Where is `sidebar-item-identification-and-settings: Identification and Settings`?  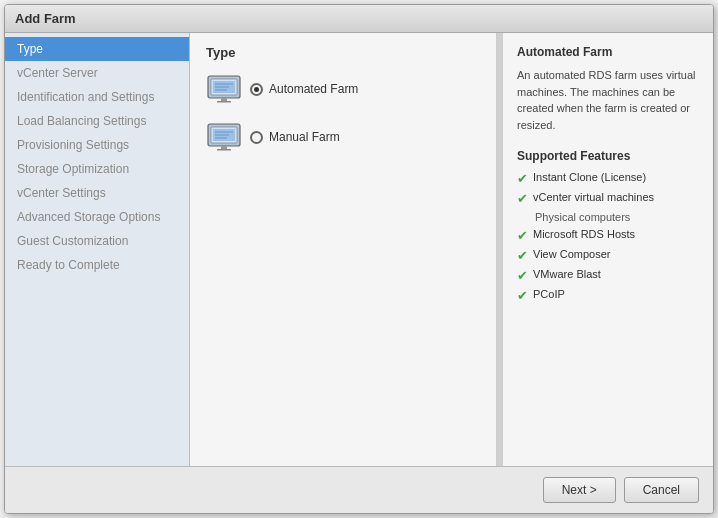
sidebar-item-identification-and-settings: Identification and Settings is located at coordinates (97, 97).